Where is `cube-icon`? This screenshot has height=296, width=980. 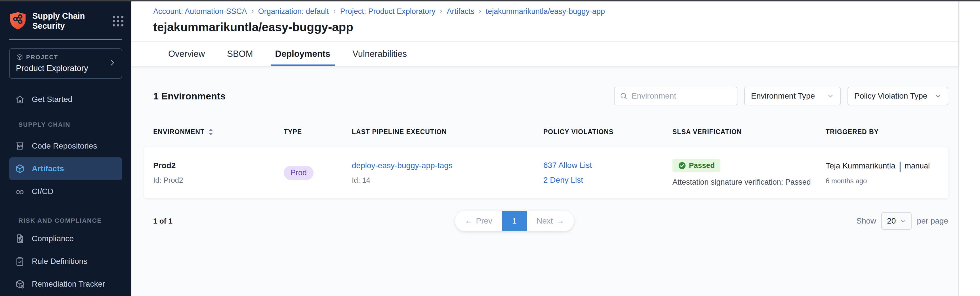 cube-icon is located at coordinates (20, 57).